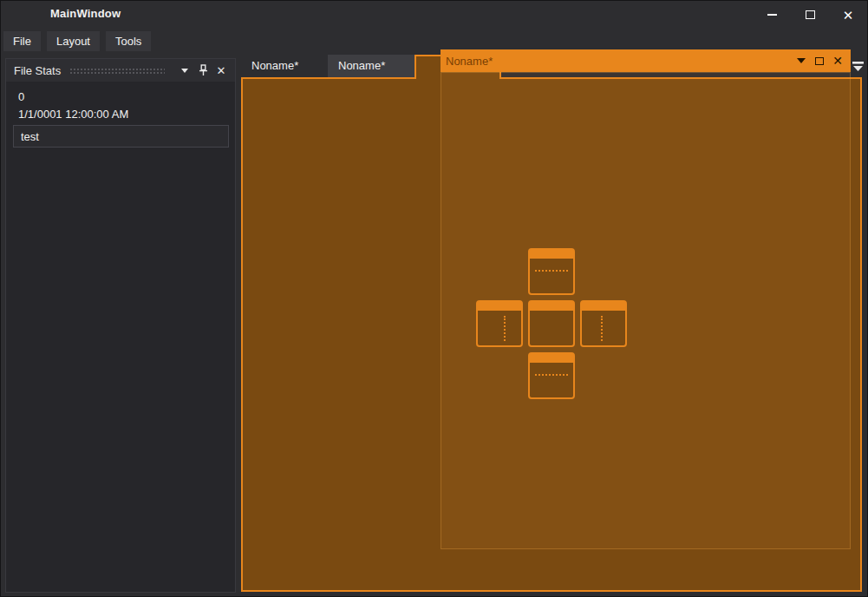 Image resolution: width=868 pixels, height=597 pixels. What do you see at coordinates (858, 67) in the screenshot?
I see `tab-list-icon` at bounding box center [858, 67].